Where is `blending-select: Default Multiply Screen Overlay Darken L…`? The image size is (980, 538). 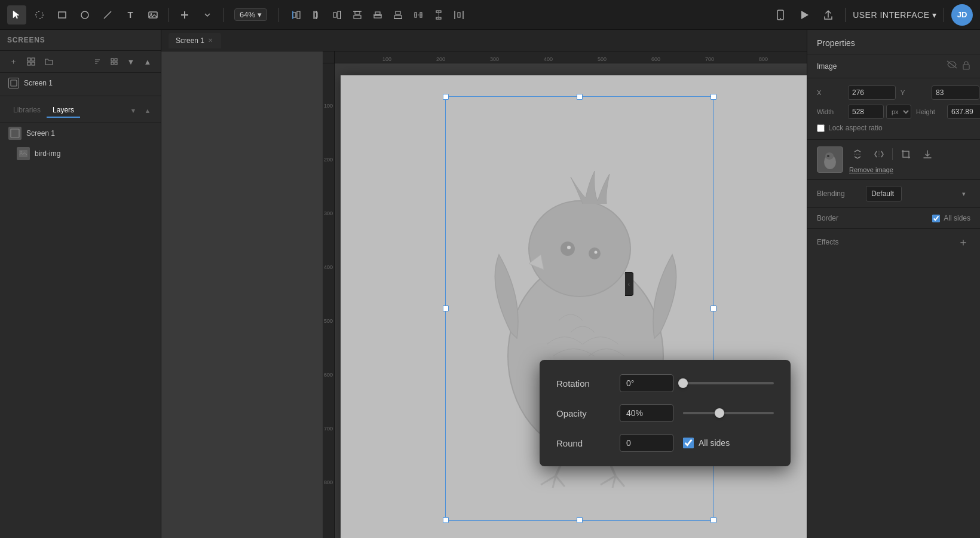 blending-select: Default Multiply Screen Overlay Darken L… is located at coordinates (884, 194).